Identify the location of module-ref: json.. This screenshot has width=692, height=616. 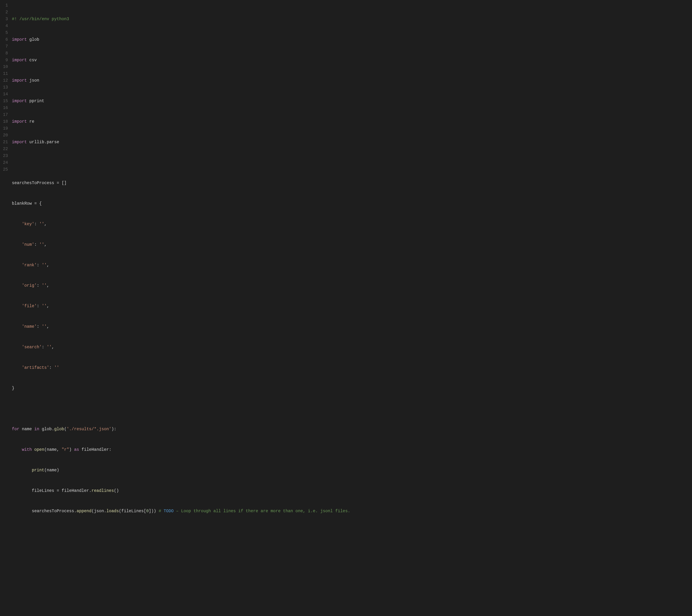
(100, 511).